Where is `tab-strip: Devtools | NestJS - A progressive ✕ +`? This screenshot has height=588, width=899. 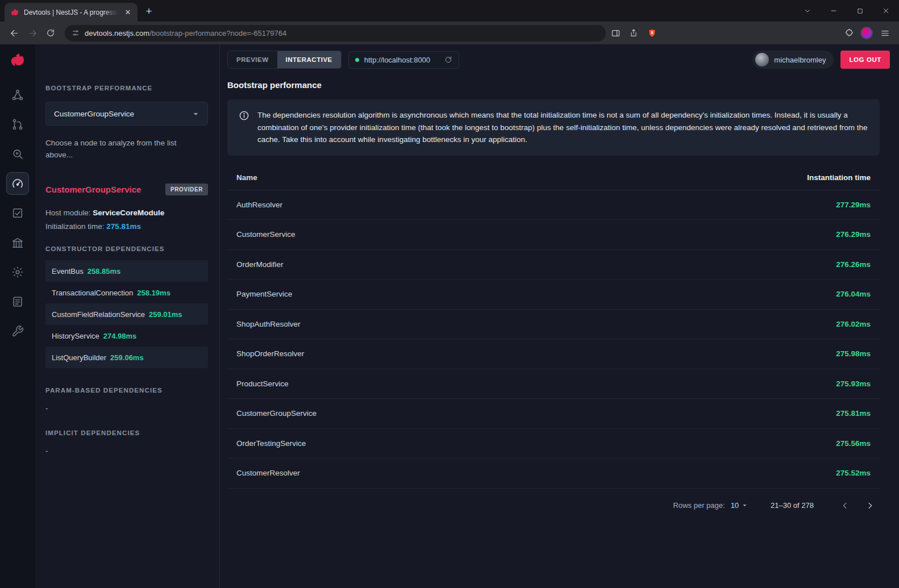 tab-strip: Devtools | NestJS - A progressive ✕ + is located at coordinates (450, 11).